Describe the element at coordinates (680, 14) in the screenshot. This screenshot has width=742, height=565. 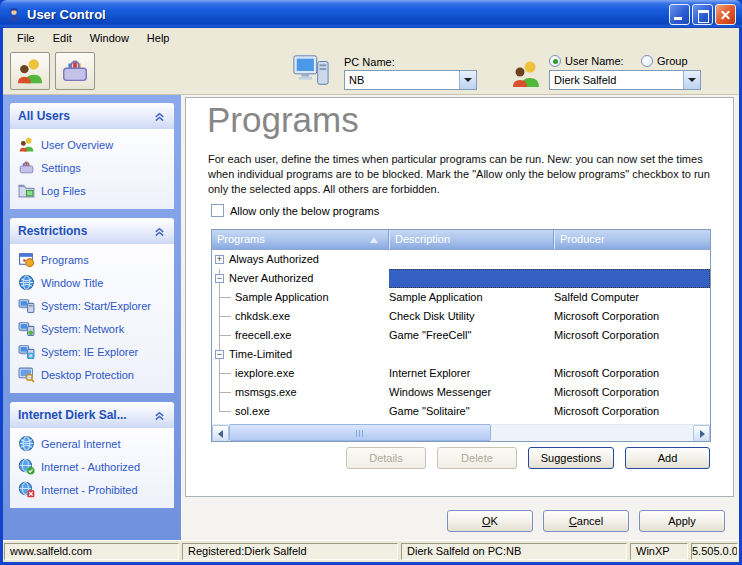
I see `minimize-button` at that location.